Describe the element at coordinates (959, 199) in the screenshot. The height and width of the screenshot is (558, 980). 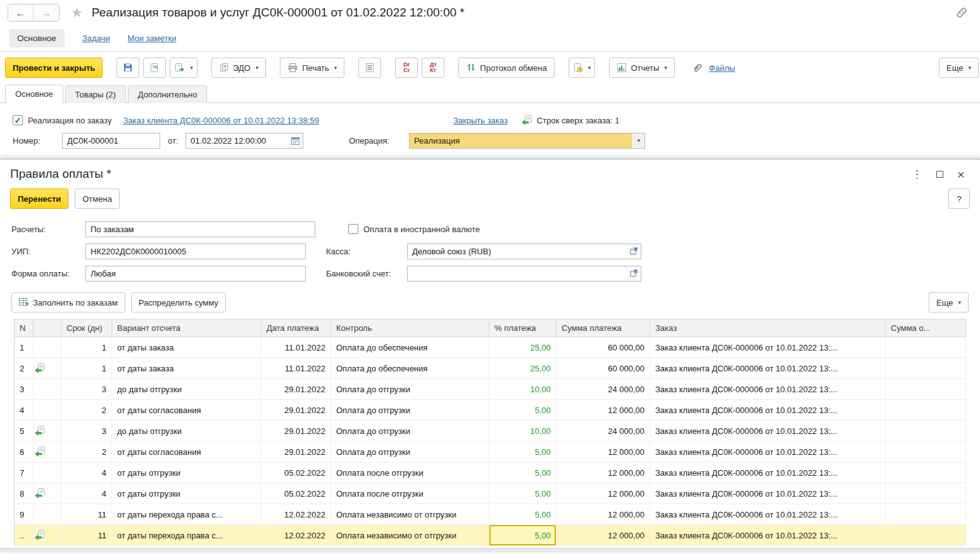
I see `help-button: ?` at that location.